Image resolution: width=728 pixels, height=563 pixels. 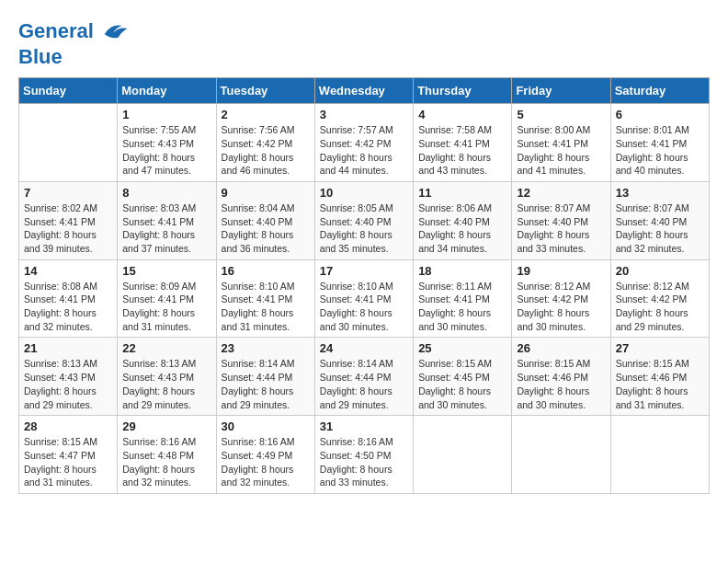 I want to click on day-info: Sunrise: 8:15 AMSunset: 4:46 PMDaylight:…, so click(x=561, y=385).